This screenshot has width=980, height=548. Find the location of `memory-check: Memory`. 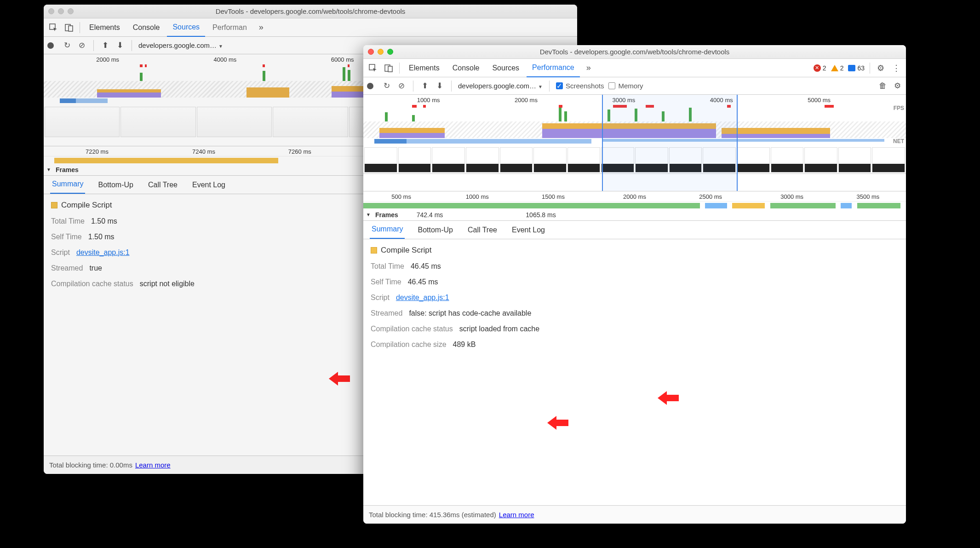

memory-check: Memory is located at coordinates (625, 86).